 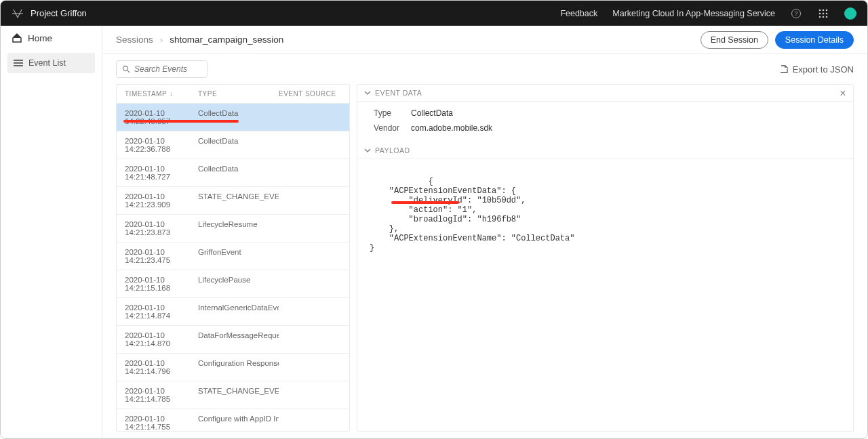 What do you see at coordinates (18, 14) in the screenshot?
I see `brand-logo-icon` at bounding box center [18, 14].